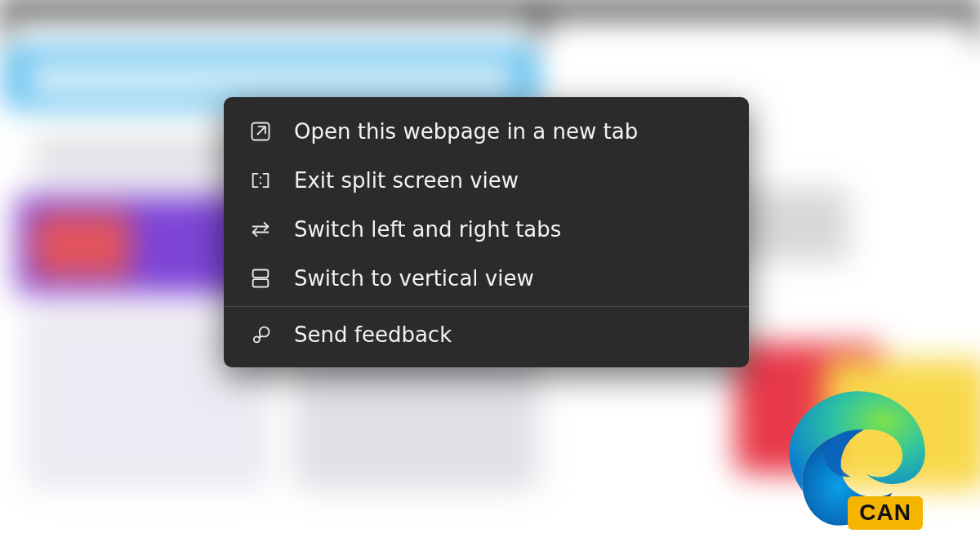 The width and height of the screenshot is (980, 551). Describe the element at coordinates (407, 180) in the screenshot. I see `menu-item-label: Exit split screen view` at that location.